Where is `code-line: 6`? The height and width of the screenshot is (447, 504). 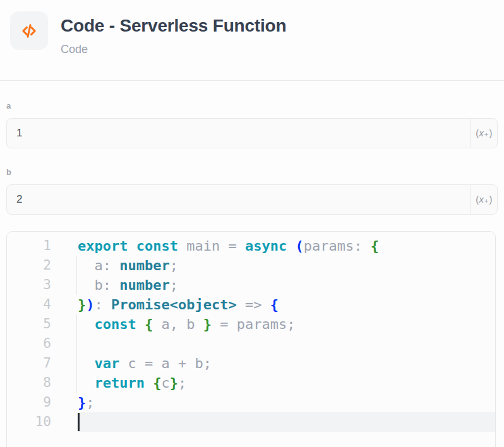
code-line: 6 is located at coordinates (251, 343).